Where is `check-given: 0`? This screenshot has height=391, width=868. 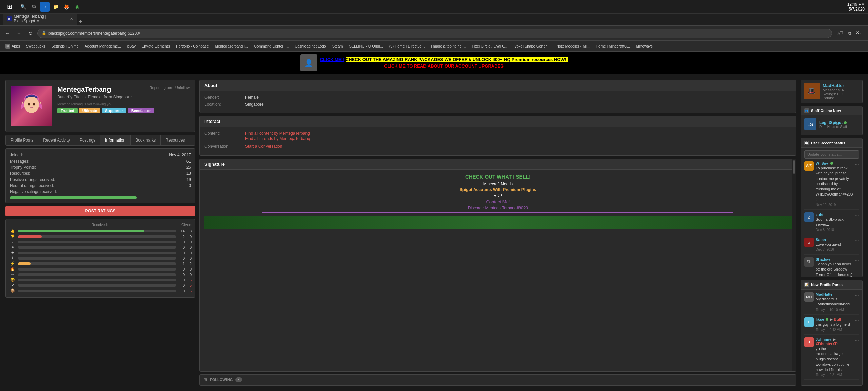 check-given: 0 is located at coordinates (188, 242).